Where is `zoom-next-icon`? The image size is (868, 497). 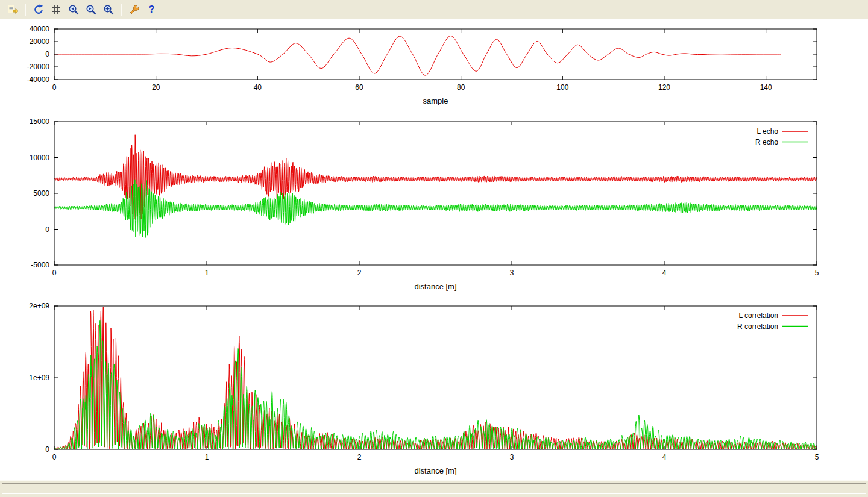 zoom-next-icon is located at coordinates (91, 10).